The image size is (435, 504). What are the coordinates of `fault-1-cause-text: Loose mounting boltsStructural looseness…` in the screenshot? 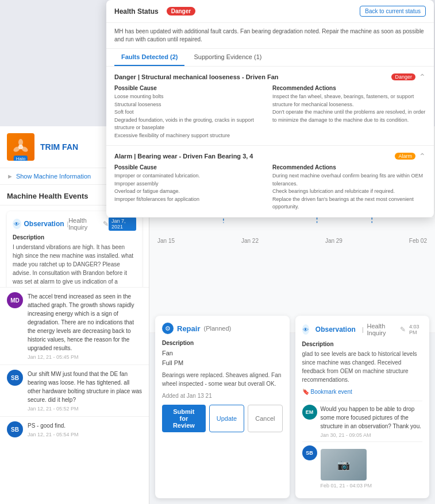 It's located at (191, 116).